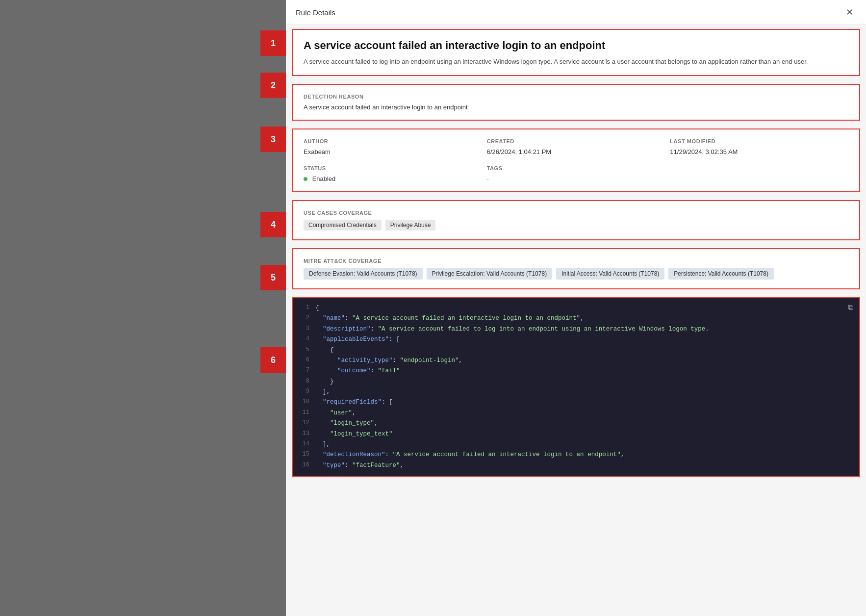  What do you see at coordinates (393, 179) in the screenshot?
I see `status-value: Enabled` at bounding box center [393, 179].